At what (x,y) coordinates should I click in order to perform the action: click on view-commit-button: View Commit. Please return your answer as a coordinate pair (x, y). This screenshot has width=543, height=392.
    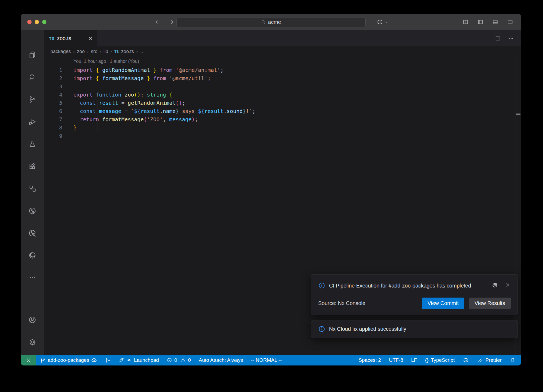
    Looking at the image, I should click on (443, 303).